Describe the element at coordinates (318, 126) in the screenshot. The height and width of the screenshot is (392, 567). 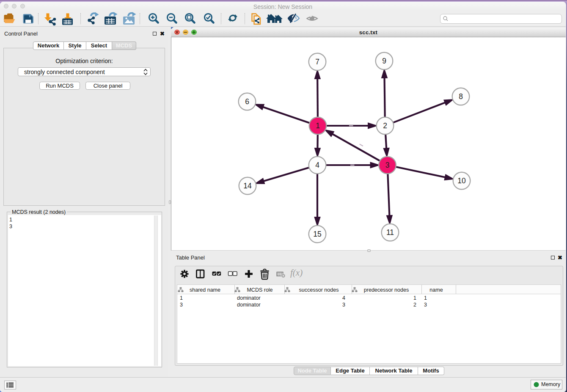
I see `svg-text: 1` at that location.